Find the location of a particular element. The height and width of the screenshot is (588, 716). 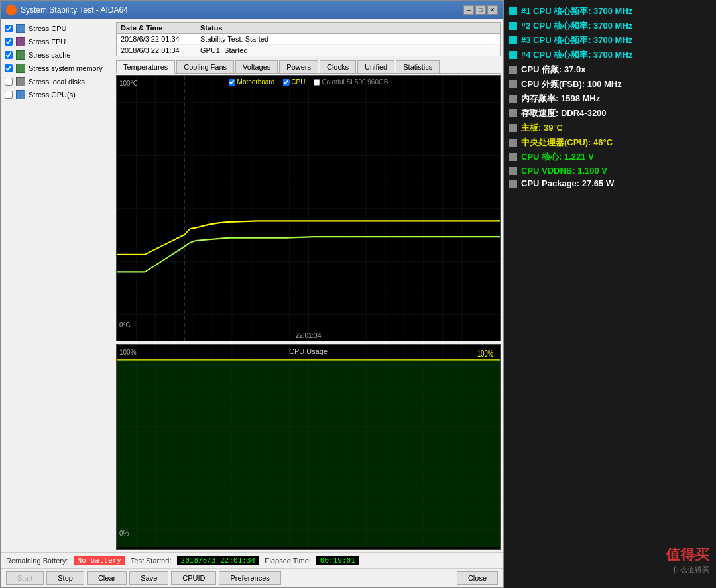

cpu4-icon is located at coordinates (513, 55).